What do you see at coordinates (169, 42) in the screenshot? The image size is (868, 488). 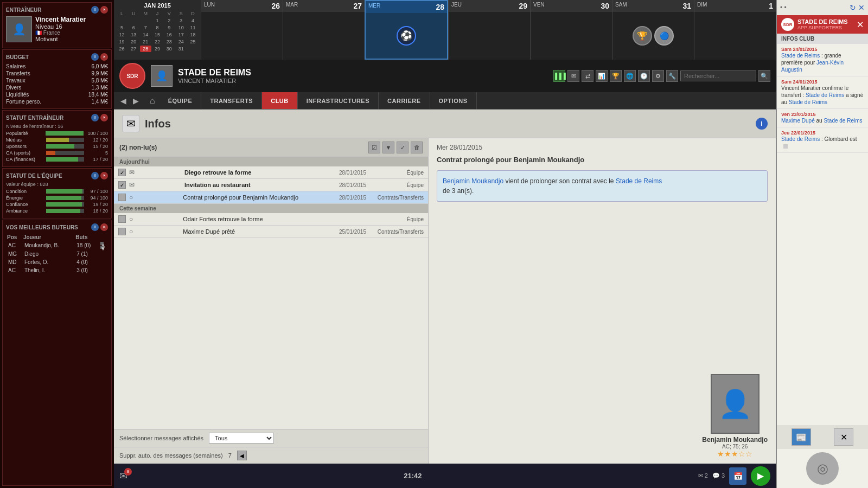 I see `cal-cell: 23` at bounding box center [169, 42].